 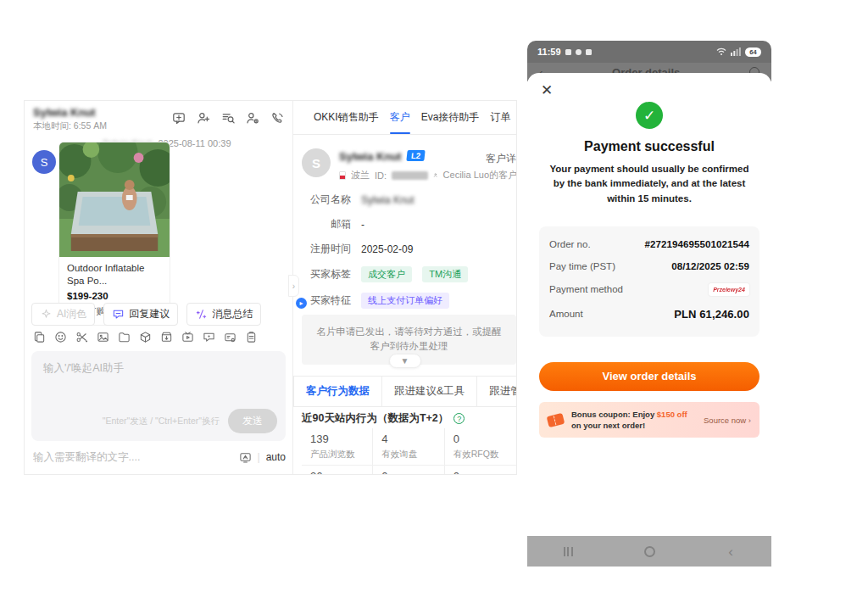 What do you see at coordinates (405, 249) in the screenshot?
I see `field-register-time: 注册时间 2025-02-09` at bounding box center [405, 249].